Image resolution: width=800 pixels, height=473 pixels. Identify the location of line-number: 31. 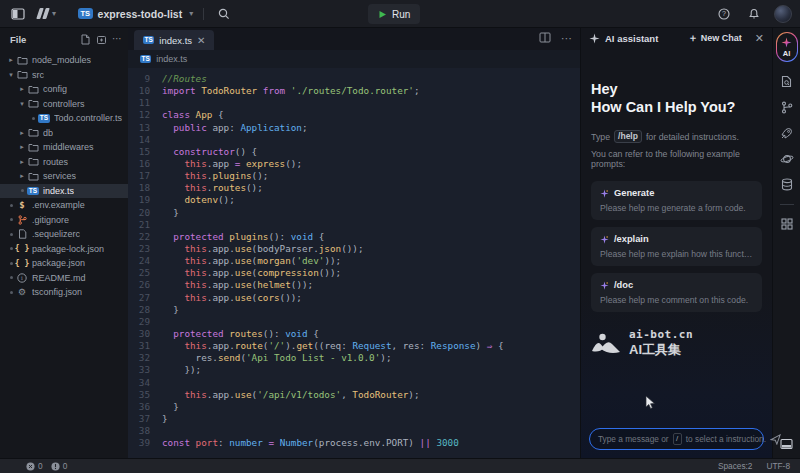
(145, 346).